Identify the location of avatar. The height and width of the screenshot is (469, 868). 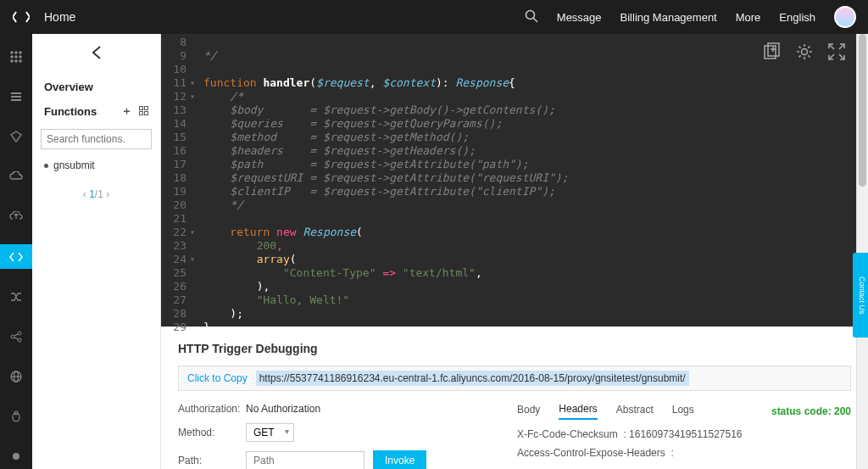
(845, 17).